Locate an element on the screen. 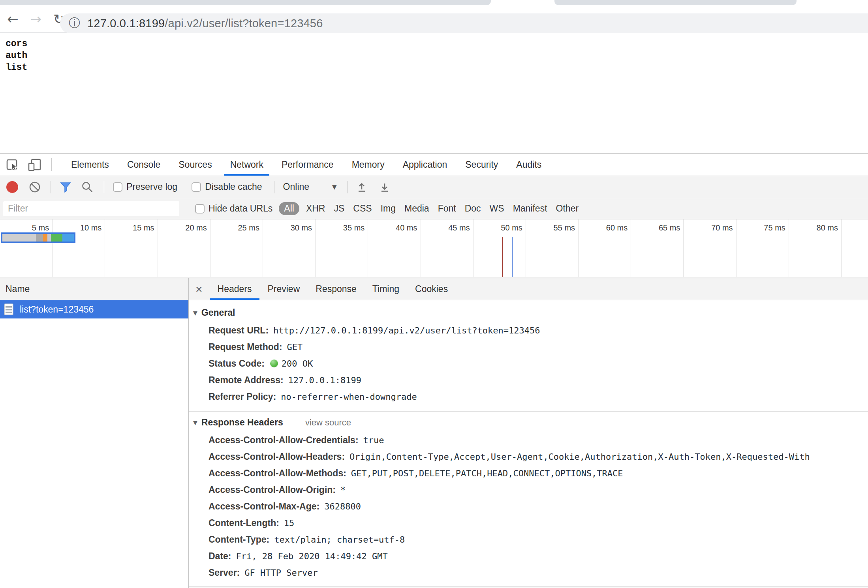  filter-funnel-icon is located at coordinates (66, 187).